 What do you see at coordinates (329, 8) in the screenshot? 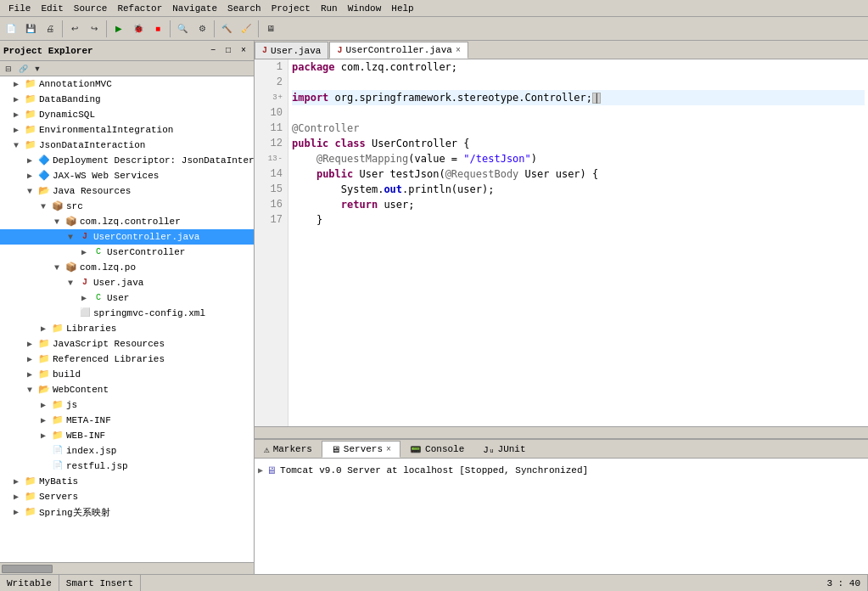
I see `menu-run: Run` at bounding box center [329, 8].